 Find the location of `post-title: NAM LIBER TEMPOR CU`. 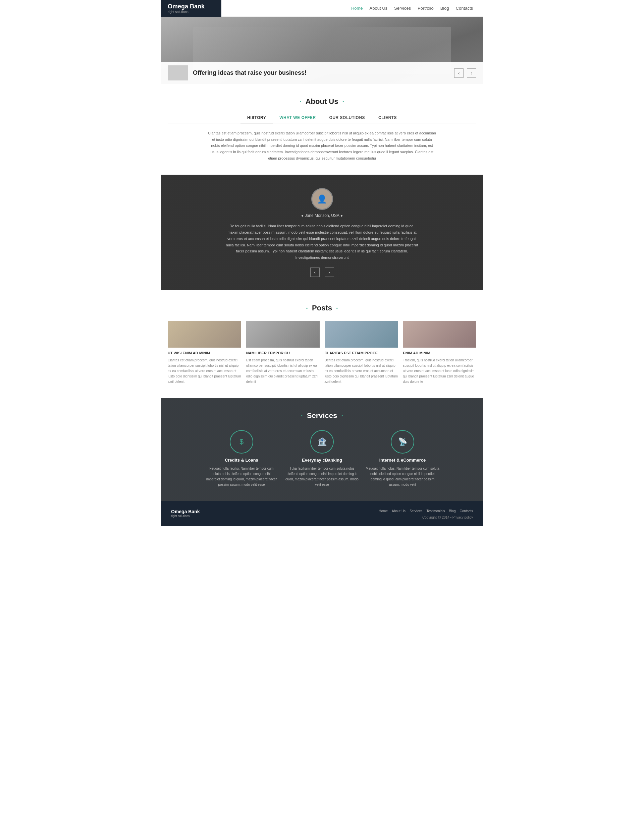

post-title: NAM LIBER TEMPOR CU is located at coordinates (283, 353).